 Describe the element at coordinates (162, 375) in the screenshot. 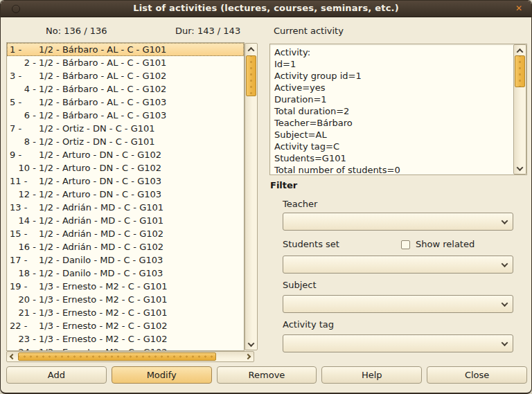

I see `modify-button: Modify` at that location.